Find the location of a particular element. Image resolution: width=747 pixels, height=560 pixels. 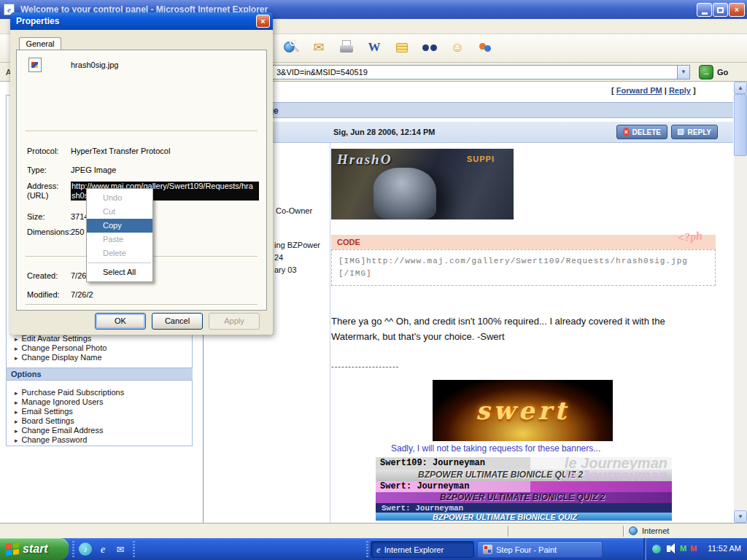

address-url-label: Address: is located at coordinates (42, 186).